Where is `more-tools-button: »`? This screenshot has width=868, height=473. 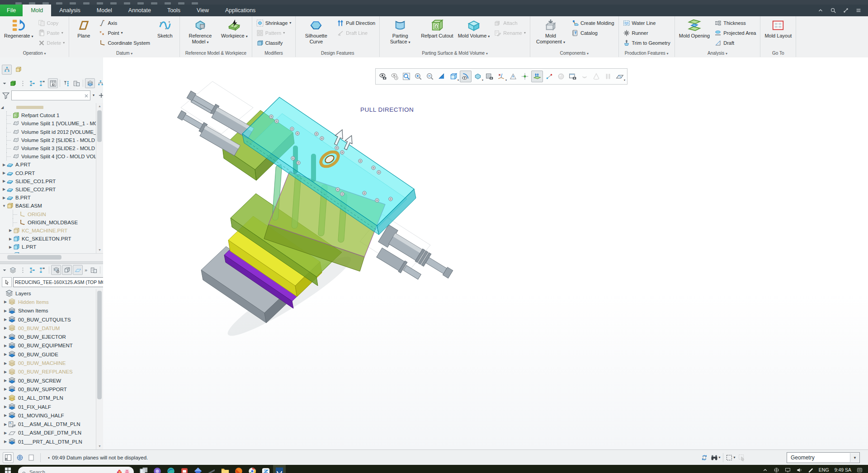
more-tools-button: » is located at coordinates (86, 270).